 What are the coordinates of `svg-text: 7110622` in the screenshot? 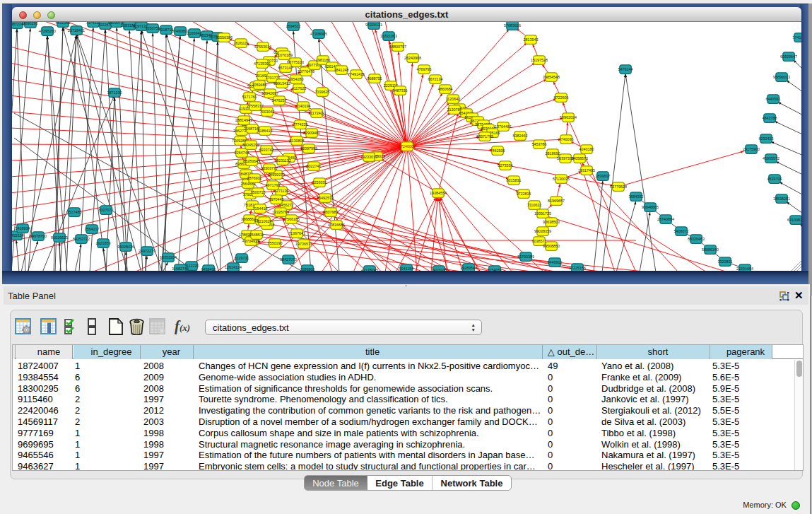 It's located at (534, 205).